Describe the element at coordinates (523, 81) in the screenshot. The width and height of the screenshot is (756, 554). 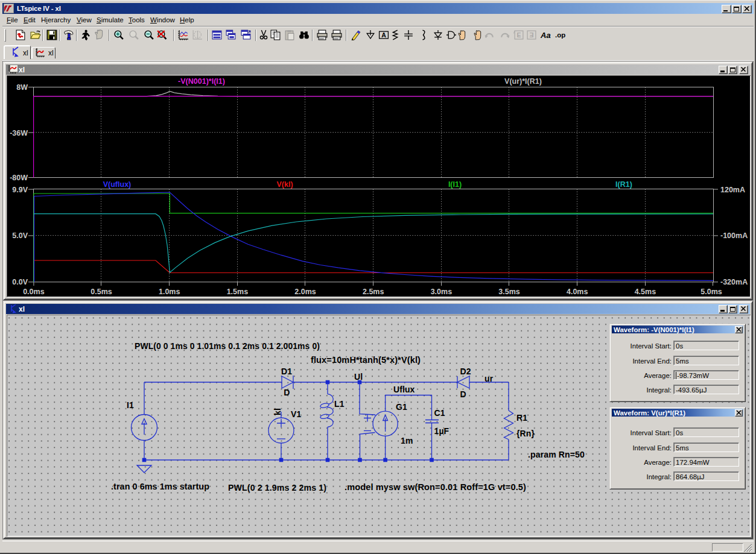
I see `svg-text: V(ur)*I(R1)` at that location.